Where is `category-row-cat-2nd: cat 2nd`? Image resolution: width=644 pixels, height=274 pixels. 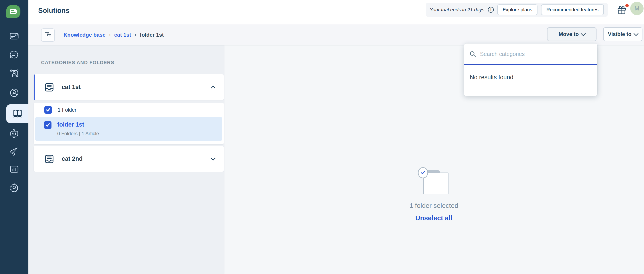 category-row-cat-2nd: cat 2nd is located at coordinates (129, 159).